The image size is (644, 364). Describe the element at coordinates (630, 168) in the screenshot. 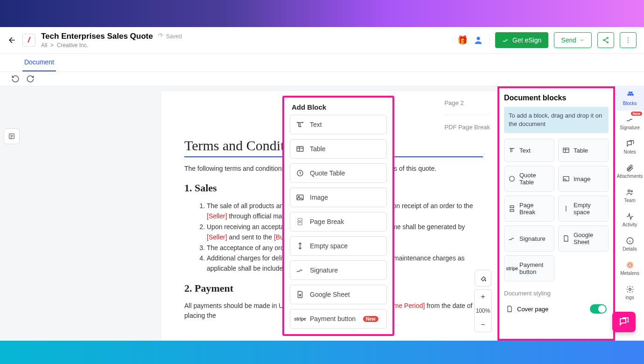

I see `attachments-icon` at that location.